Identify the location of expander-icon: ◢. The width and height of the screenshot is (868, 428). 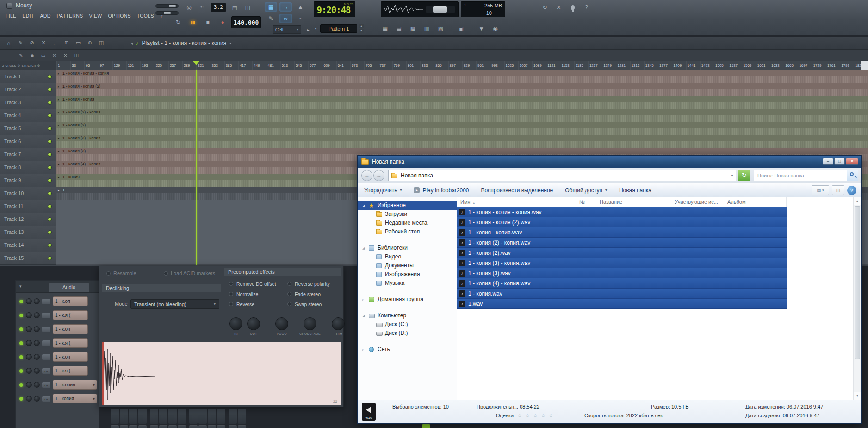
(364, 206).